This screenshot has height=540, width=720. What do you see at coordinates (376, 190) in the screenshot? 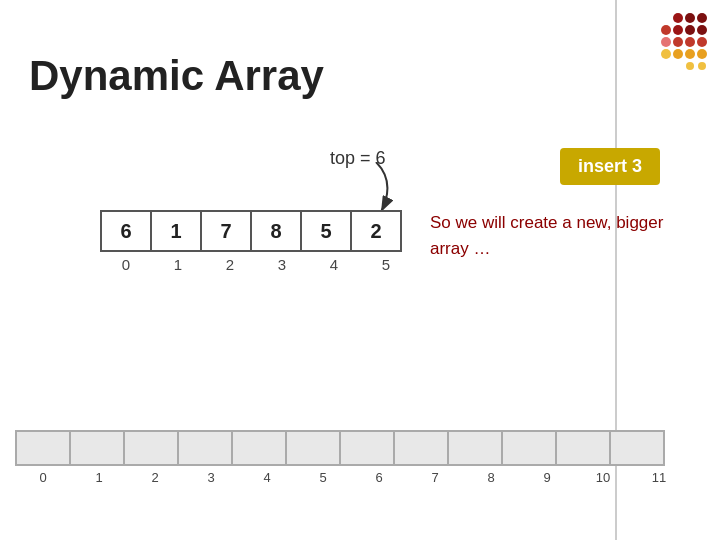
I see `arrow` at bounding box center [376, 190].